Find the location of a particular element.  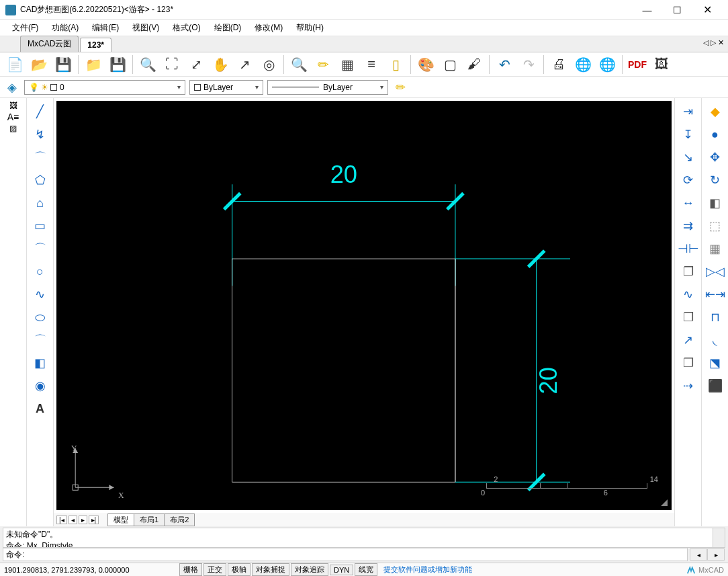

command-history: 未知命令"D"。 命令: Mx_Dimstyle is located at coordinates (364, 538).